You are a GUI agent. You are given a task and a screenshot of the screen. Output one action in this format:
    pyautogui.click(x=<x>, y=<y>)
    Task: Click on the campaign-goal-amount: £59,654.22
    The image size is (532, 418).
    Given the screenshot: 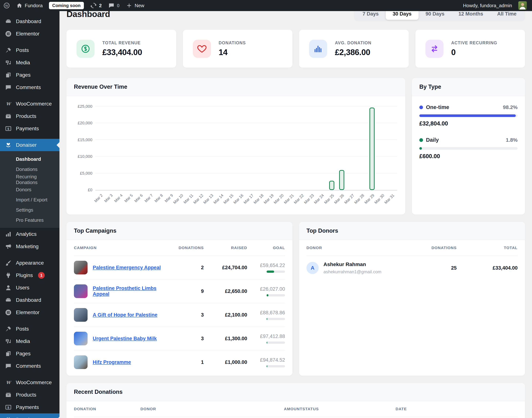 What is the action you would take?
    pyautogui.click(x=266, y=265)
    